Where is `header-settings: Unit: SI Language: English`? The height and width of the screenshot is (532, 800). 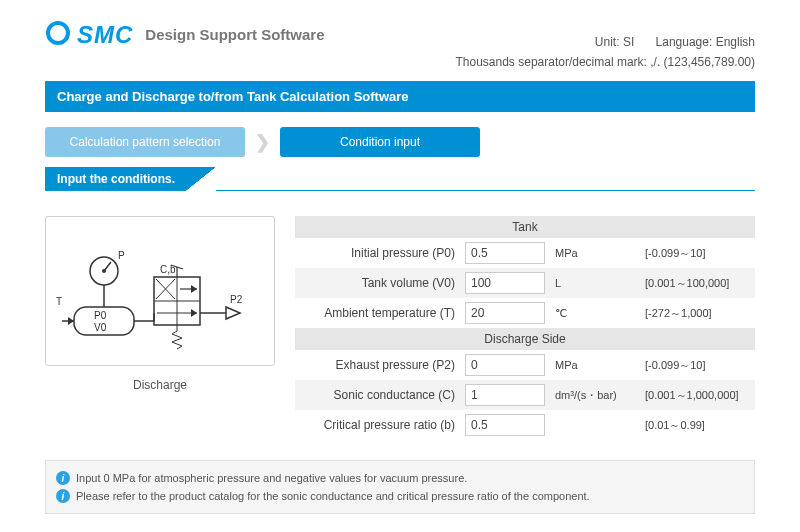 header-settings: Unit: SI Language: English is located at coordinates (675, 42).